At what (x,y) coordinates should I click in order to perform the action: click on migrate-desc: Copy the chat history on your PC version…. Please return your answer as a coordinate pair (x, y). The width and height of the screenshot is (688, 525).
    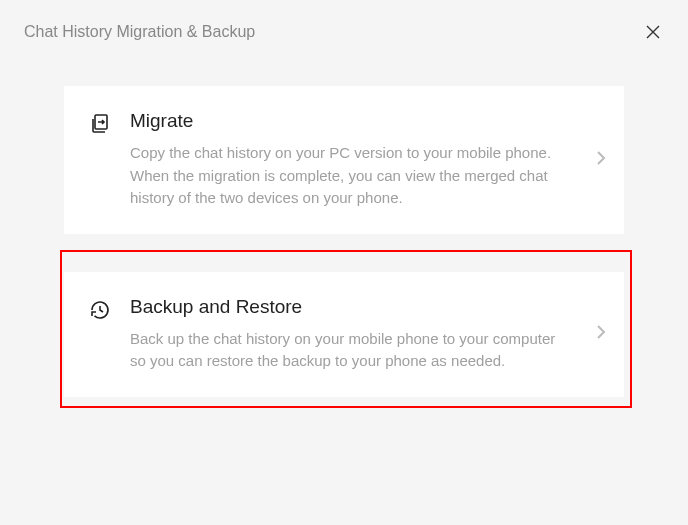
    Looking at the image, I should click on (350, 176).